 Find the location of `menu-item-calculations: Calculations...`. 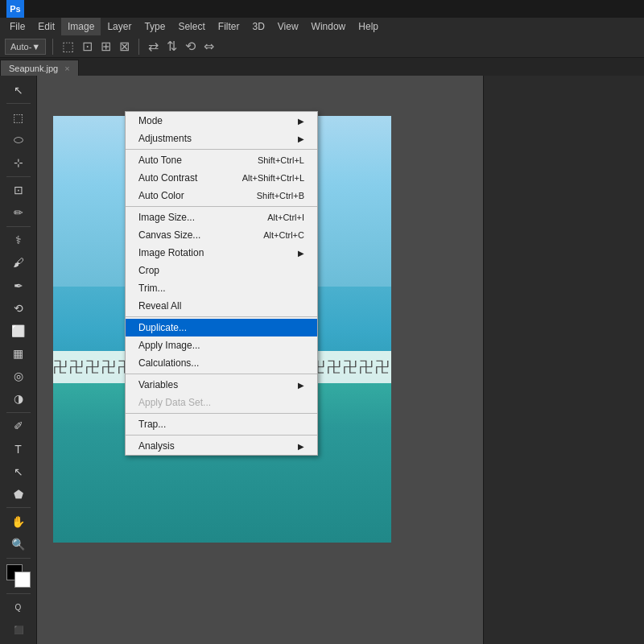

menu-item-calculations: Calculations... is located at coordinates (221, 363).